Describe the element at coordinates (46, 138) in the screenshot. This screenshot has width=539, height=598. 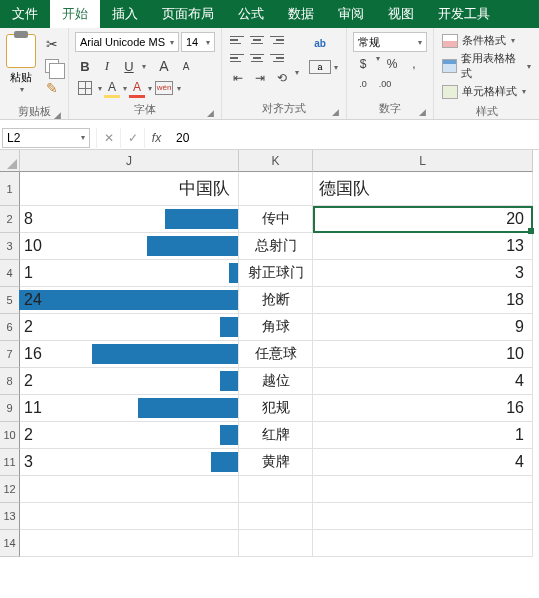
I see `name-box: L2▾` at that location.